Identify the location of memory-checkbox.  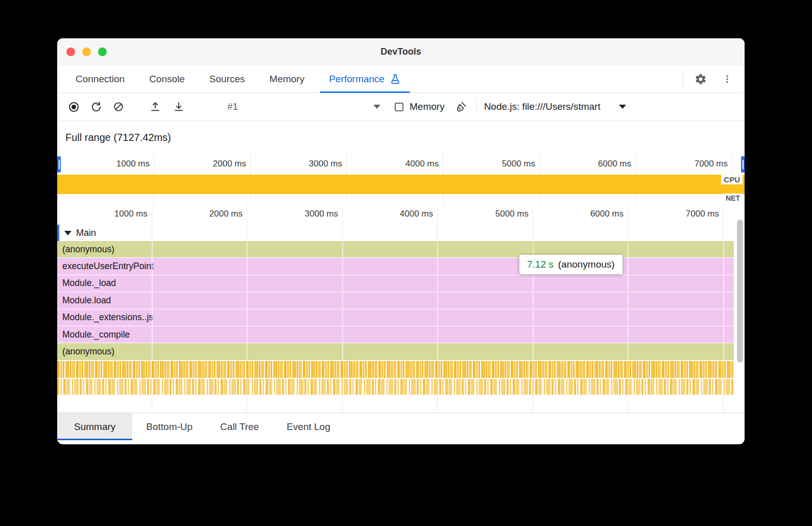
(399, 107).